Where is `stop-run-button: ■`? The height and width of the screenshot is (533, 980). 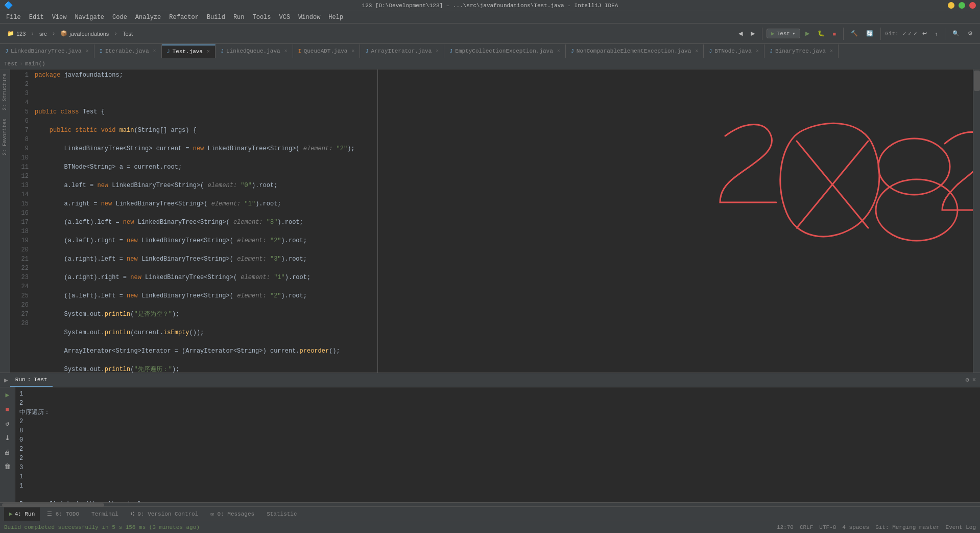
stop-run-button: ■ is located at coordinates (8, 409).